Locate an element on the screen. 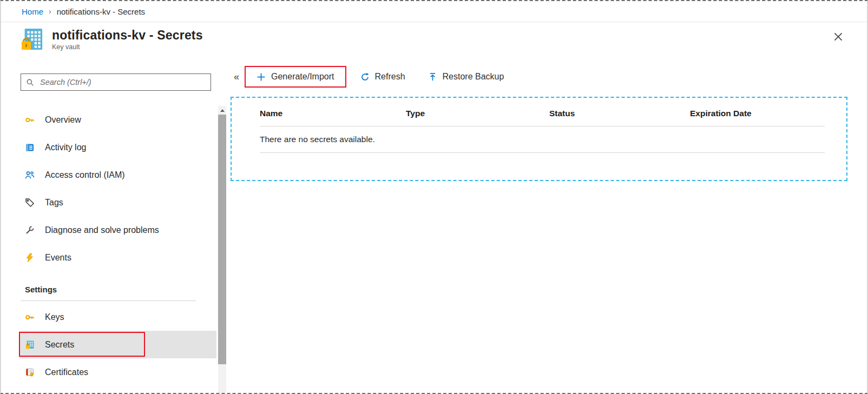 The height and width of the screenshot is (394, 868). sidebar-item-label: Access control (IAM) is located at coordinates (85, 175).